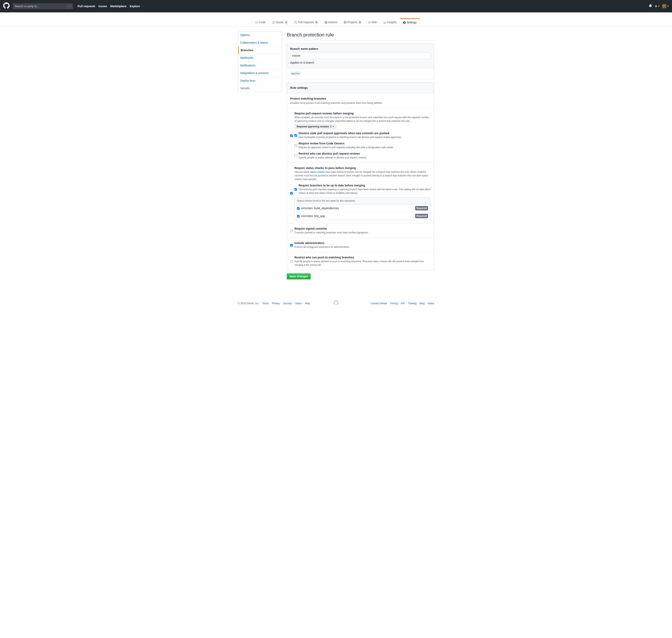  What do you see at coordinates (358, 216) in the screenshot?
I see `status-check-name: ci/circleci: test_app` at bounding box center [358, 216].